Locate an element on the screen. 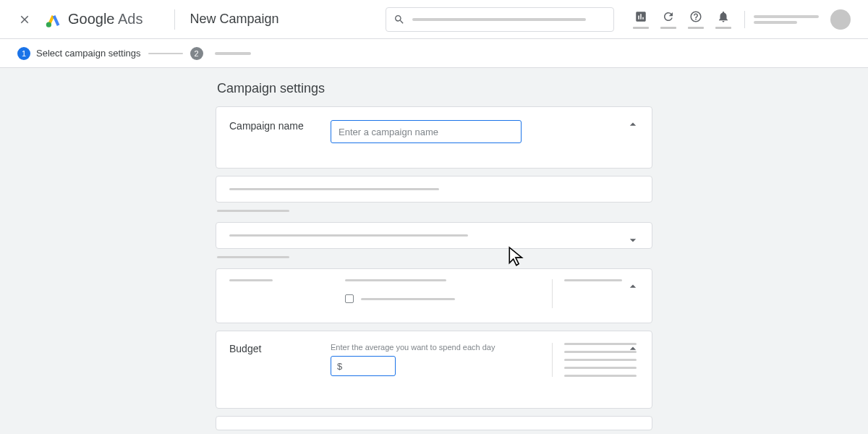 The width and height of the screenshot is (868, 434). account-info is located at coordinates (786, 20).